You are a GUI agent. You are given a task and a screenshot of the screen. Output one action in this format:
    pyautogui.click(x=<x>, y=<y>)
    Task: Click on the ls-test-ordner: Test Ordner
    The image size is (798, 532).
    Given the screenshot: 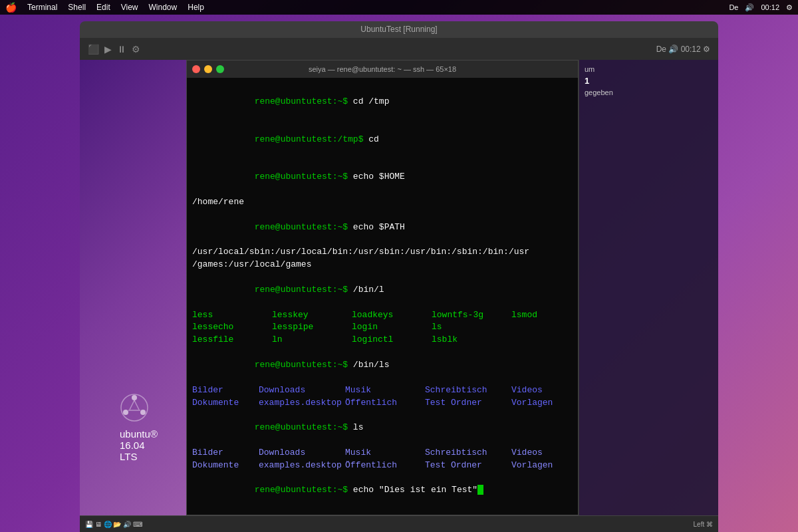 What is the action you would take?
    pyautogui.click(x=468, y=403)
    